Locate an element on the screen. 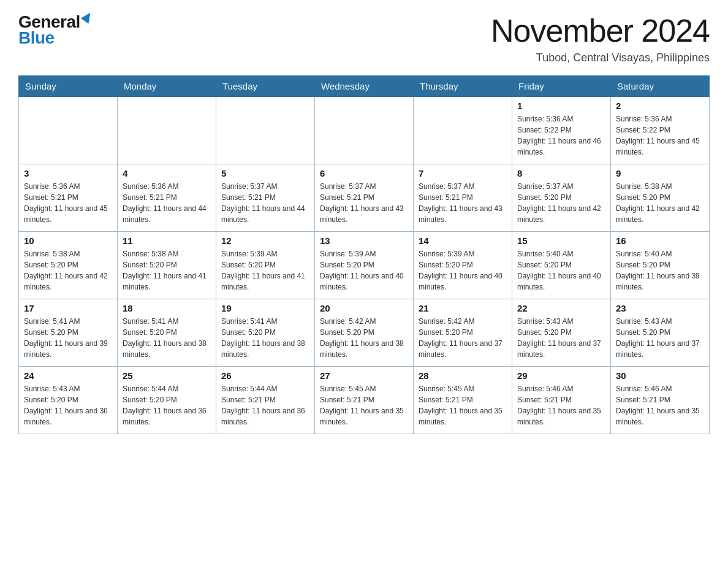 This screenshot has height=563, width=728. weekday-header-wednesday: Wednesday is located at coordinates (364, 86).